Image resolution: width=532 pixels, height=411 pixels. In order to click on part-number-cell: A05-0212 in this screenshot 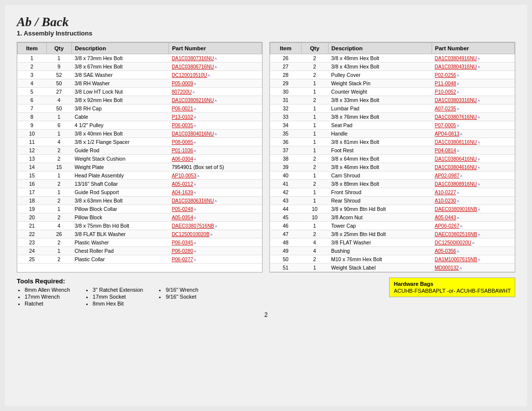, I will do `click(216, 184)`.